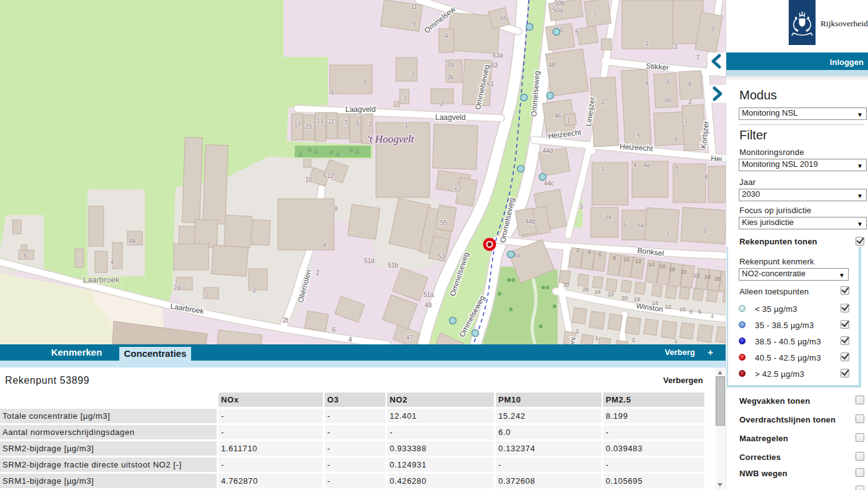 This screenshot has height=490, width=868. What do you see at coordinates (560, 4) in the screenshot?
I see `svg-text: 50b` at bounding box center [560, 4].